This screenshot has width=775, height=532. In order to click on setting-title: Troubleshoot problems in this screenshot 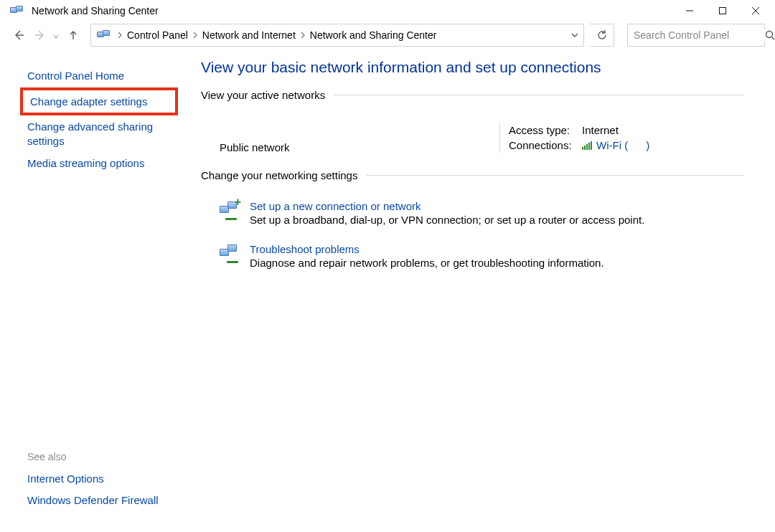, I will do `click(427, 250)`.